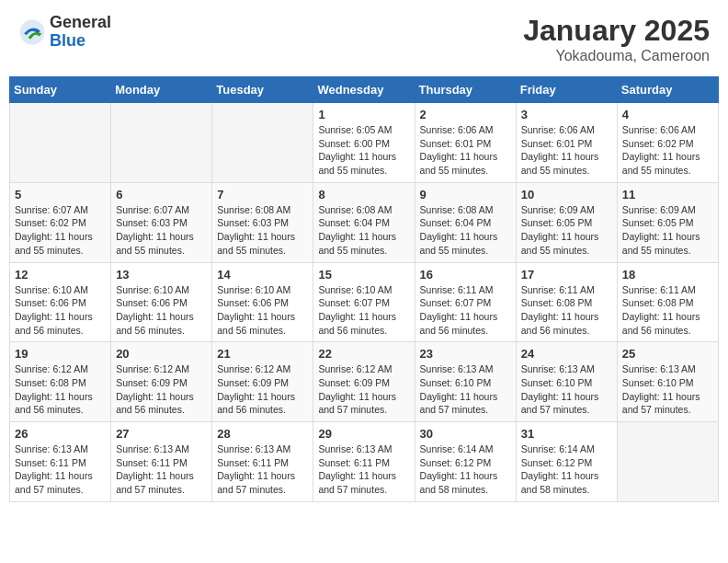 The width and height of the screenshot is (728, 563). What do you see at coordinates (566, 223) in the screenshot?
I see `calendar-cell: 10Sunrise: 6:09 AM Sunset: 6:05 PM Dayli…` at bounding box center [566, 223].